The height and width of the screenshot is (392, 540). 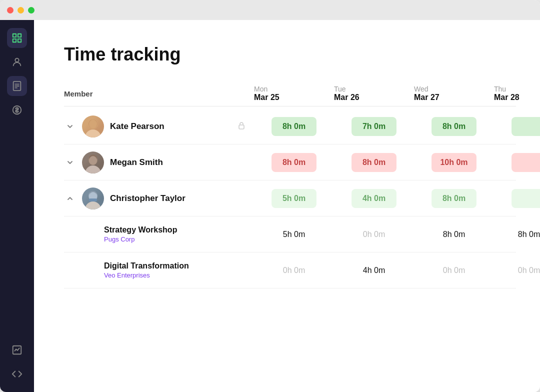 What do you see at coordinates (517, 126) in the screenshot?
I see `time-cell-kate-thu` at bounding box center [517, 126].